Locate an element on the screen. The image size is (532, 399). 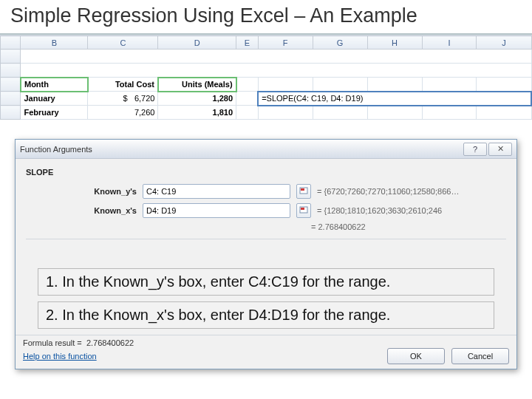
col-header-J: J is located at coordinates (504, 43).